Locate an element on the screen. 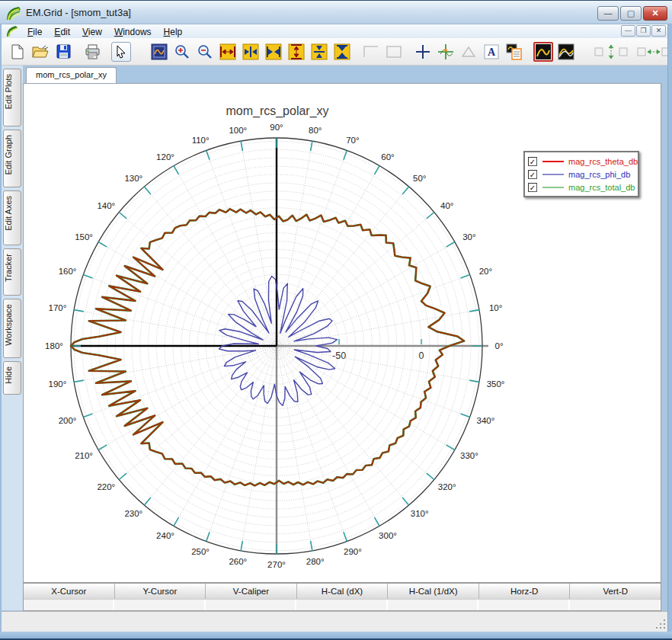 The image size is (672, 640). svg-text: 20° is located at coordinates (486, 271).